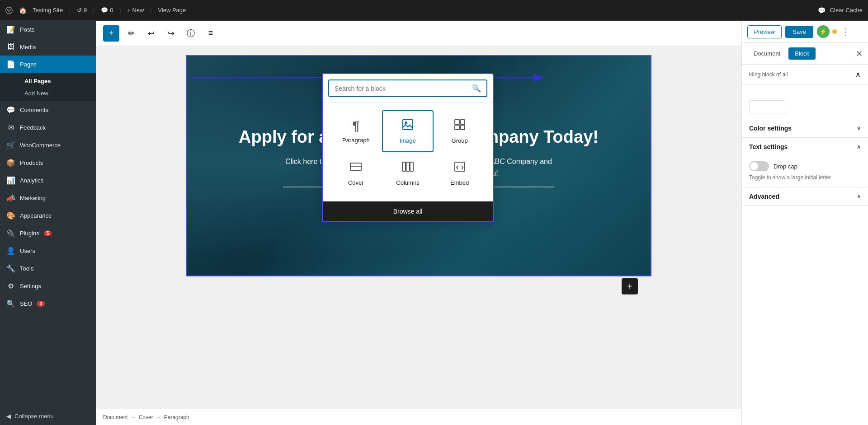  I want to click on sidebar-item-tools: 🔧 Tools, so click(48, 268).